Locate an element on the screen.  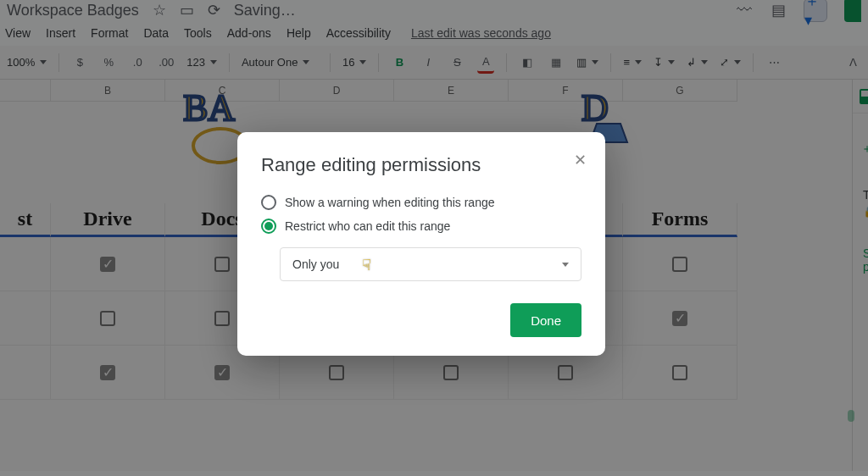
col-D: D is located at coordinates (337, 91).